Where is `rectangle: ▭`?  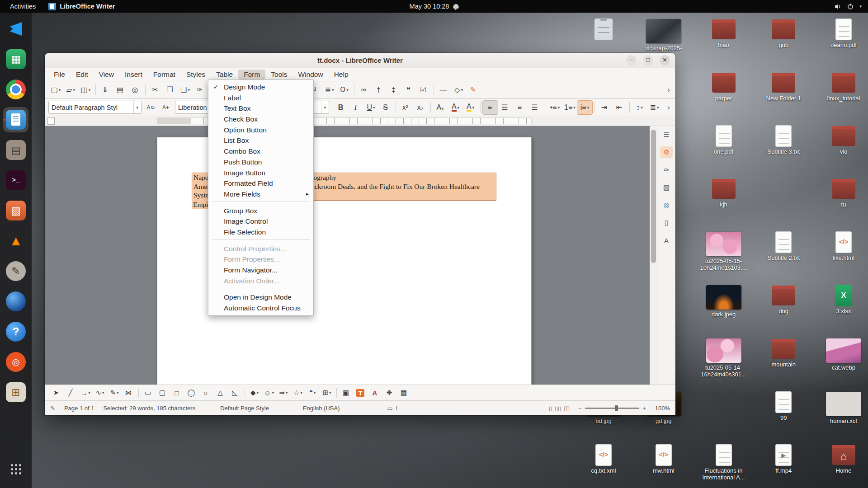 rectangle: ▭ is located at coordinates (148, 393).